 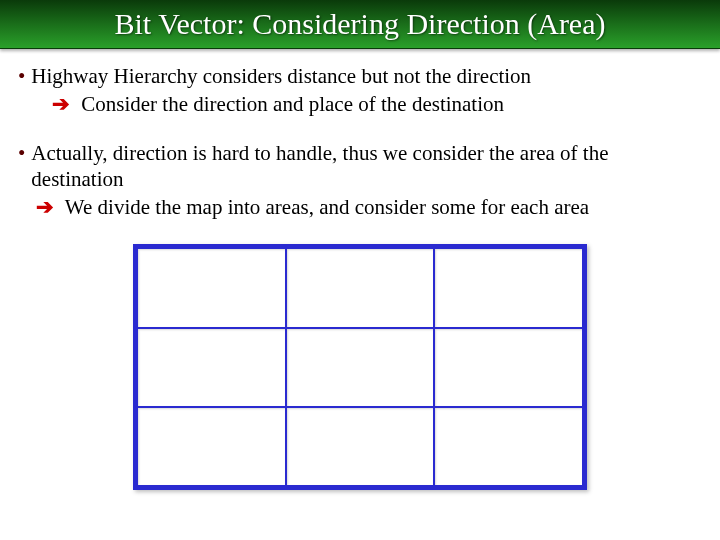 I want to click on bullet-1-sub: ➔ Consider the direction and place of th…, so click(x=360, y=104).